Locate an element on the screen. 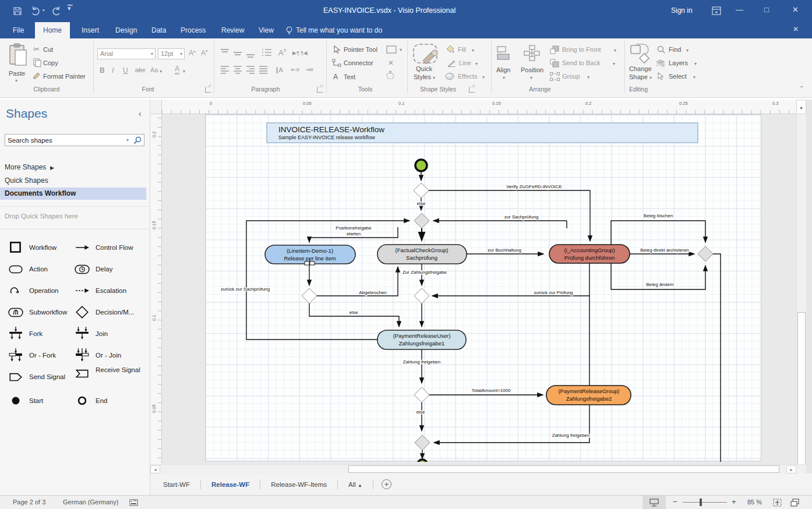  page-tab-start-wf: Start-WF is located at coordinates (175, 485).